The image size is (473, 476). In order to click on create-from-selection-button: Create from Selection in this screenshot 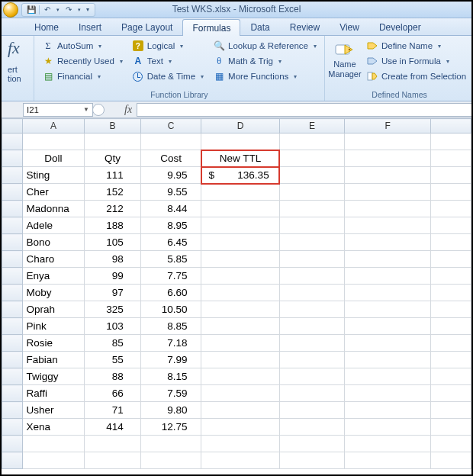, I will do `click(417, 76)`.